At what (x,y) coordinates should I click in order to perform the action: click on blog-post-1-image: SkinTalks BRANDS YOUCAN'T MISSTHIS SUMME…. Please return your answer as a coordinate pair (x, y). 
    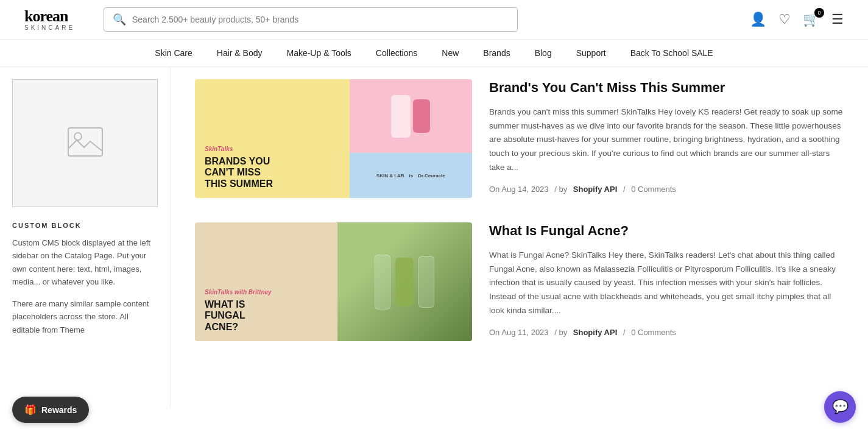
    Looking at the image, I should click on (334, 139).